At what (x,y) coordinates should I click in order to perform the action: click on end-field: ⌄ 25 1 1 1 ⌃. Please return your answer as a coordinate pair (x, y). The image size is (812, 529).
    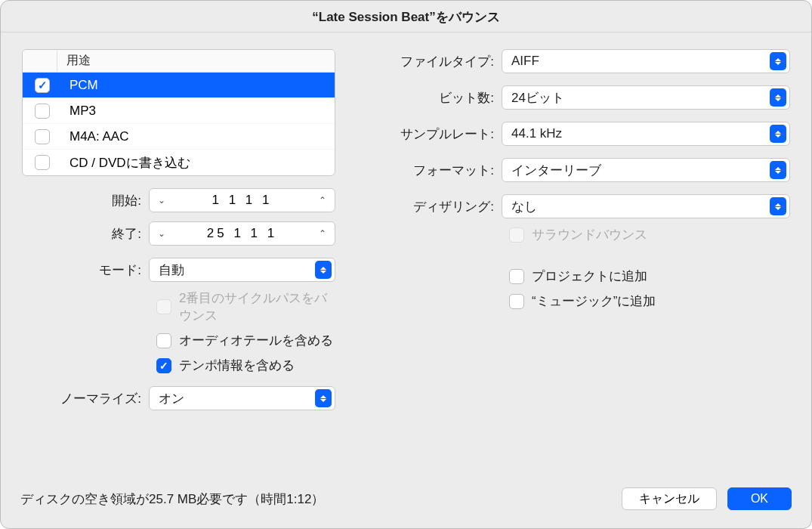
    Looking at the image, I should click on (242, 234).